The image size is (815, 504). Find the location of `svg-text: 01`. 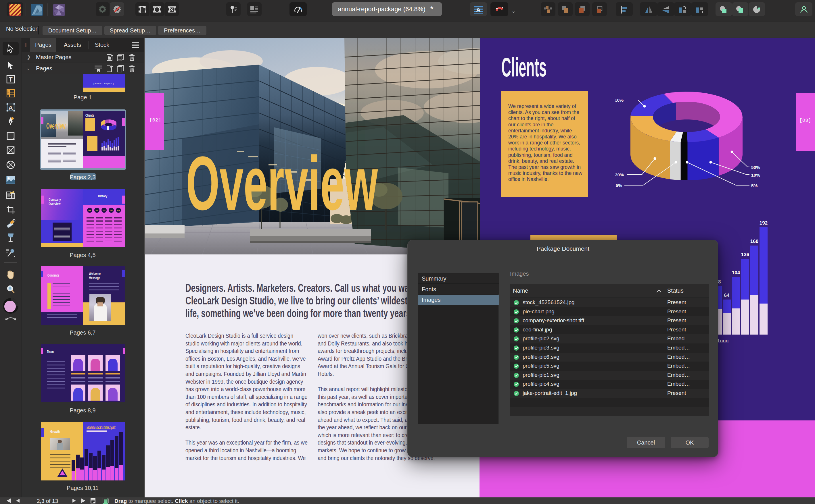

svg-text: 01 is located at coordinates (90, 210).